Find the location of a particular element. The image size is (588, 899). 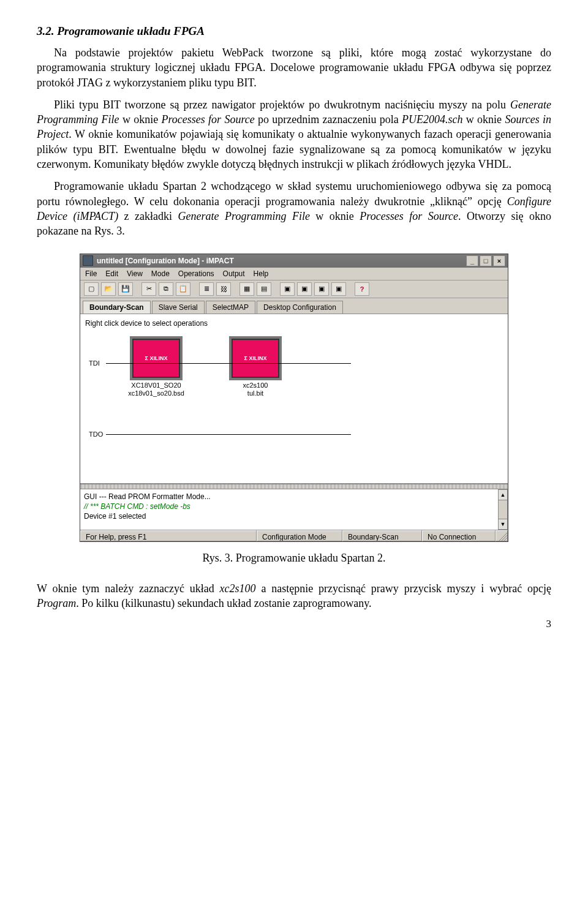

minimize-button: _ is located at coordinates (472, 261).